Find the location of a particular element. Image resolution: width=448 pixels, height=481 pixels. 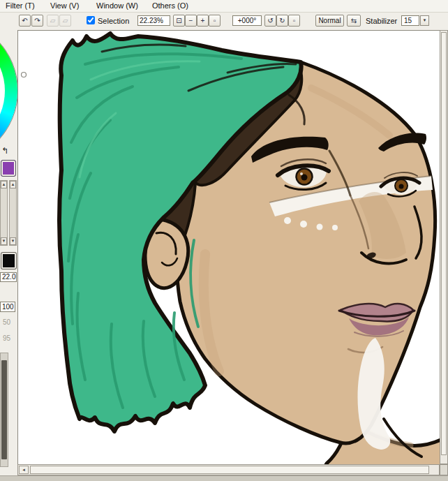

selection-checkbox is located at coordinates (91, 20).